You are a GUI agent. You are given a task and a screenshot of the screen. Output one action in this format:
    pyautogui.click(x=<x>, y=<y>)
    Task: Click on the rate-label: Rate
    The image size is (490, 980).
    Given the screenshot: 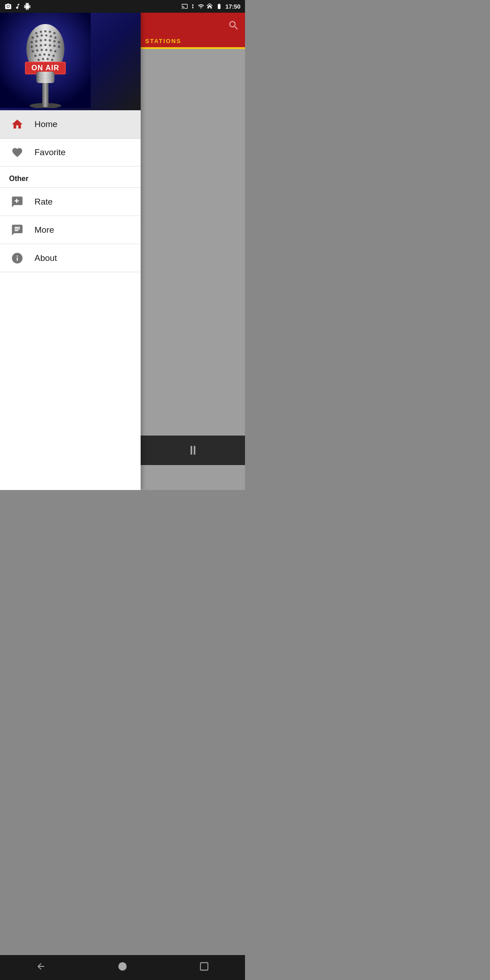 What is the action you would take?
    pyautogui.click(x=44, y=202)
    